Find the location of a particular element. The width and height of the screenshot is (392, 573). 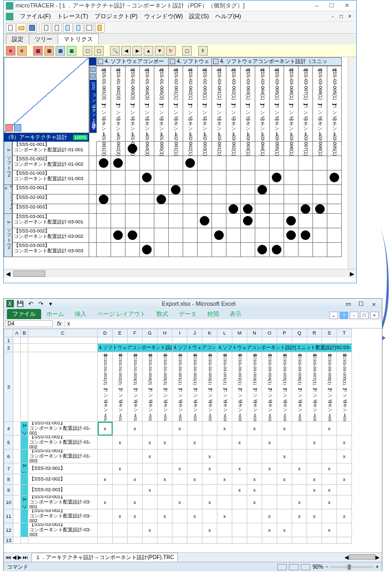

stub-icon2 is located at coordinates (93, 76).